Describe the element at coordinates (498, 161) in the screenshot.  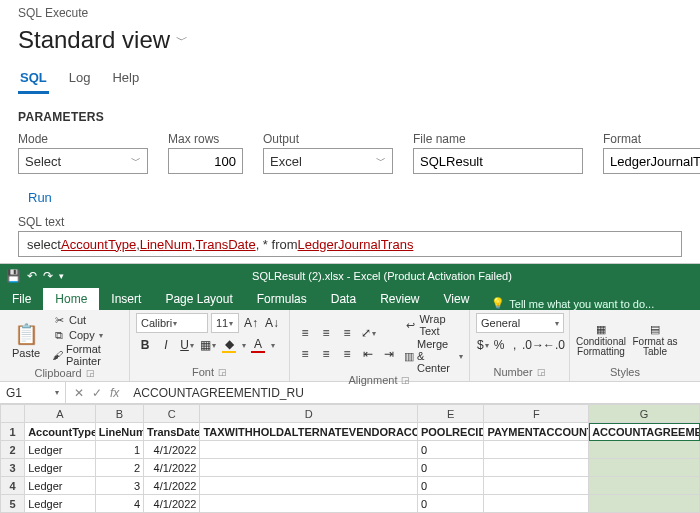
I see `filename-input` at that location.